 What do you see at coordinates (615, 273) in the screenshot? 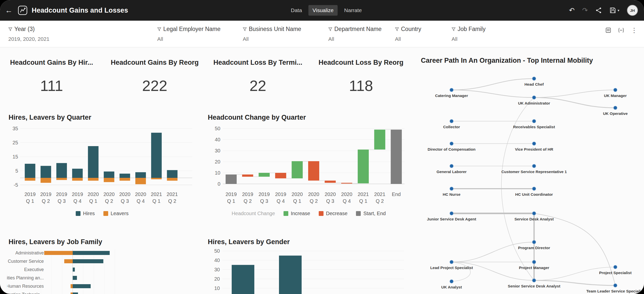
I see `svg-text: Project Specialist` at bounding box center [615, 273].